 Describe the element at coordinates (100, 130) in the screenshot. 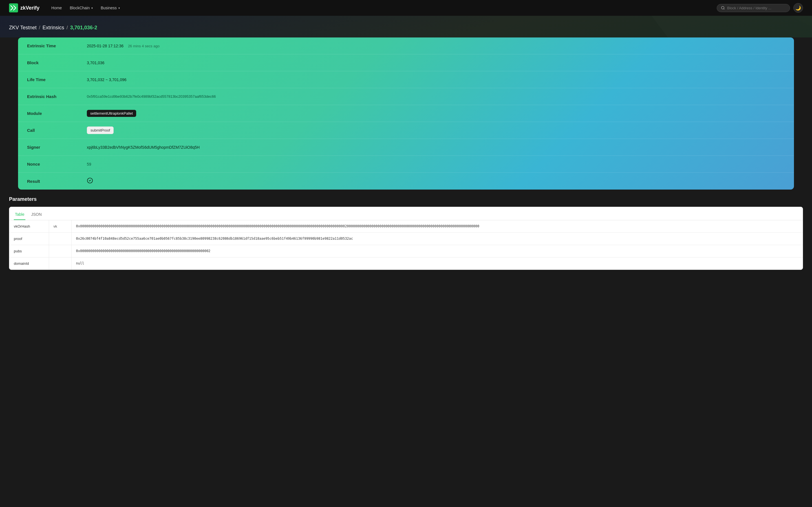

I see `call-badge: submitProof` at that location.